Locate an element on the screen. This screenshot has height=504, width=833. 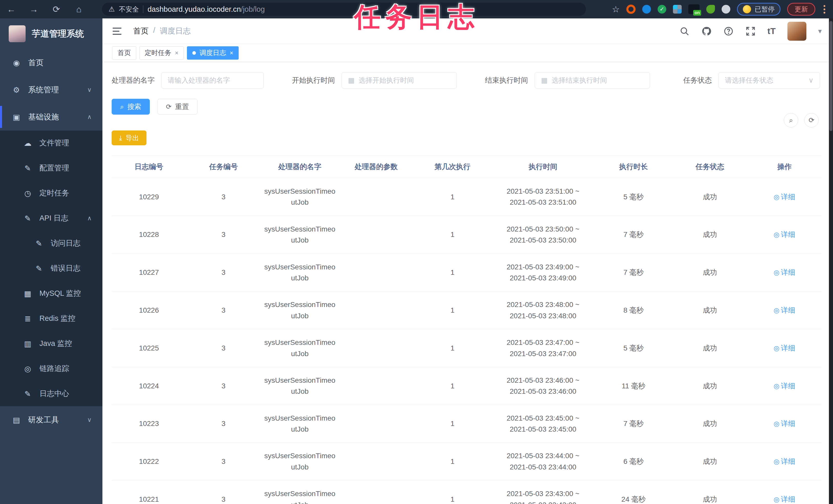
fullscreen-icon is located at coordinates (751, 31).